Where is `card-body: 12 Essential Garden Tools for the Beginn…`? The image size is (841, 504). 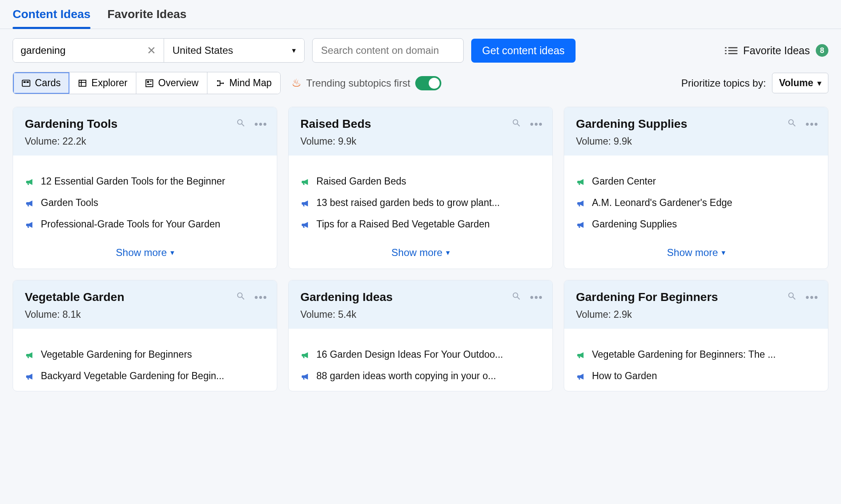
card-body: 12 Essential Garden Tools for the Beginn… is located at coordinates (145, 198).